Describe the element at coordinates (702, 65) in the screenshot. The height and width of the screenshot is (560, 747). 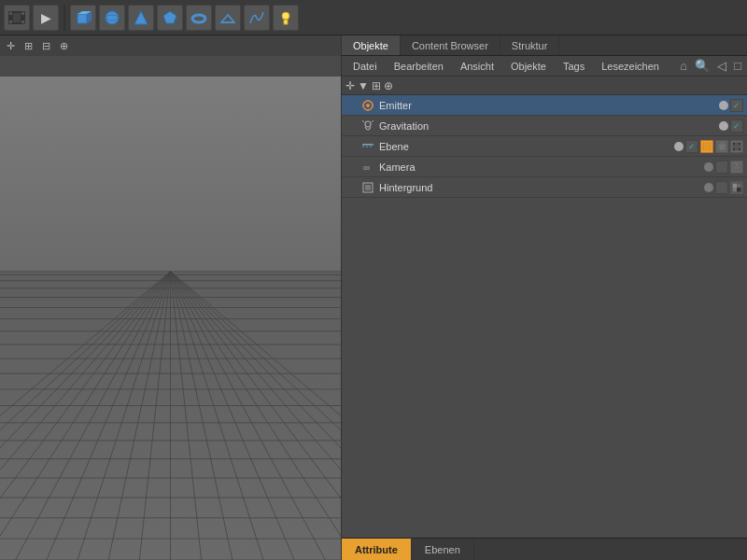
I see `menu-search-icon: 🔍` at that location.